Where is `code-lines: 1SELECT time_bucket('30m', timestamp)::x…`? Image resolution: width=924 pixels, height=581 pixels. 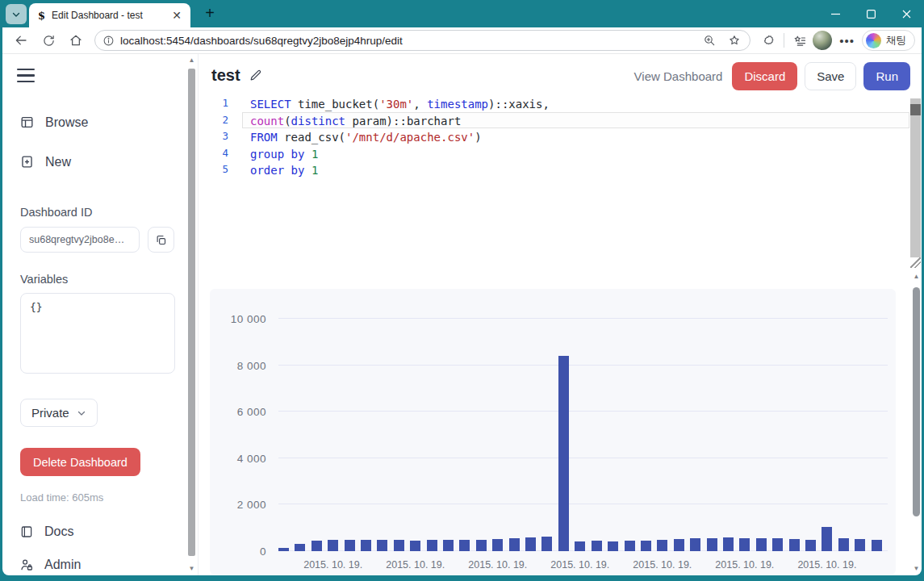
code-lines: 1SELECT time_bucket('30m', timestamp)::x… is located at coordinates (560, 137).